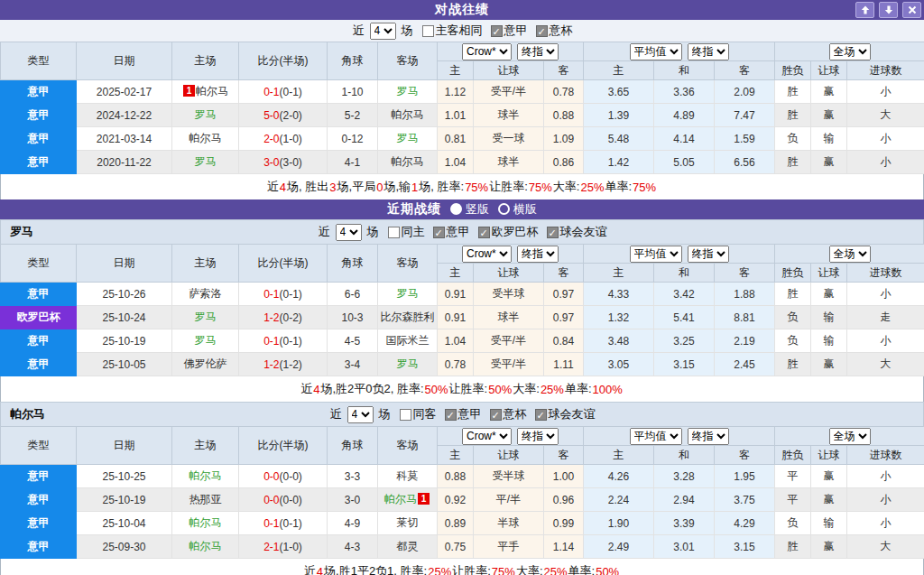 Image resolution: width=924 pixels, height=575 pixels. Describe the element at coordinates (283, 264) in the screenshot. I see `team0-col-header-3: 比分(半场)` at that location.